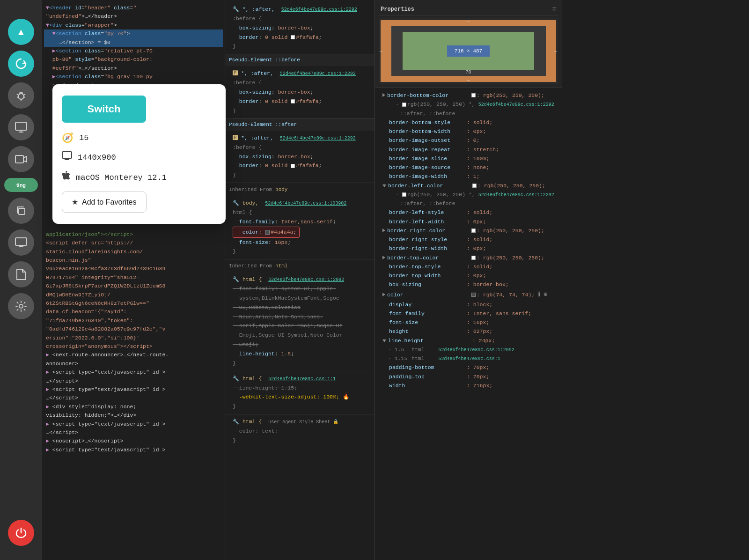 The image size is (749, 560). I want to click on prop-row: border-bottom-width : 0px;, so click(468, 131).